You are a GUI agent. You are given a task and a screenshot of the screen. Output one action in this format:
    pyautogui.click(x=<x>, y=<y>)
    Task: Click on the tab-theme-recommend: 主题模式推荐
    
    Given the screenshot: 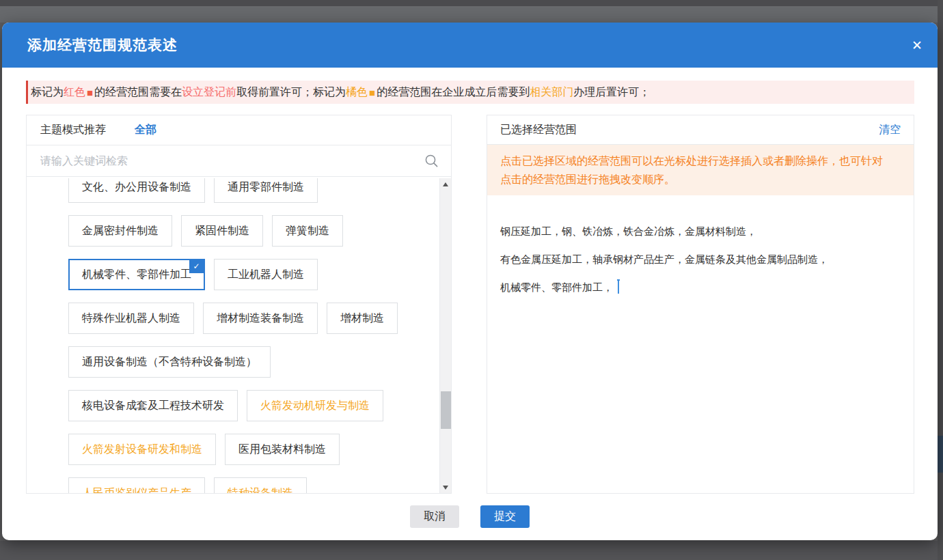 What is the action you would take?
    pyautogui.click(x=73, y=130)
    